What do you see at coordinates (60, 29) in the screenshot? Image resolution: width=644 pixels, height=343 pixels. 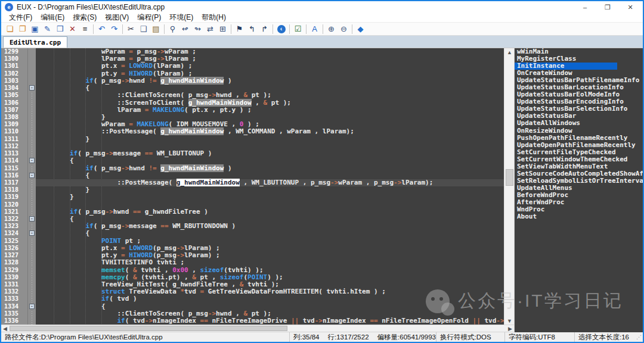 I see `save-all-button: ❒` at bounding box center [60, 29].